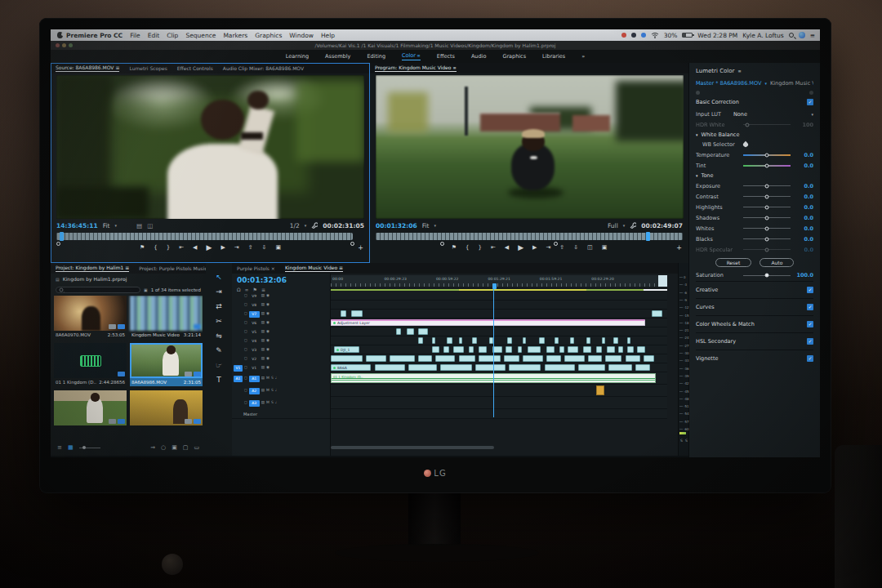  Describe the element at coordinates (278, 248) in the screenshot. I see `export-frame-icon: ▣` at that location.